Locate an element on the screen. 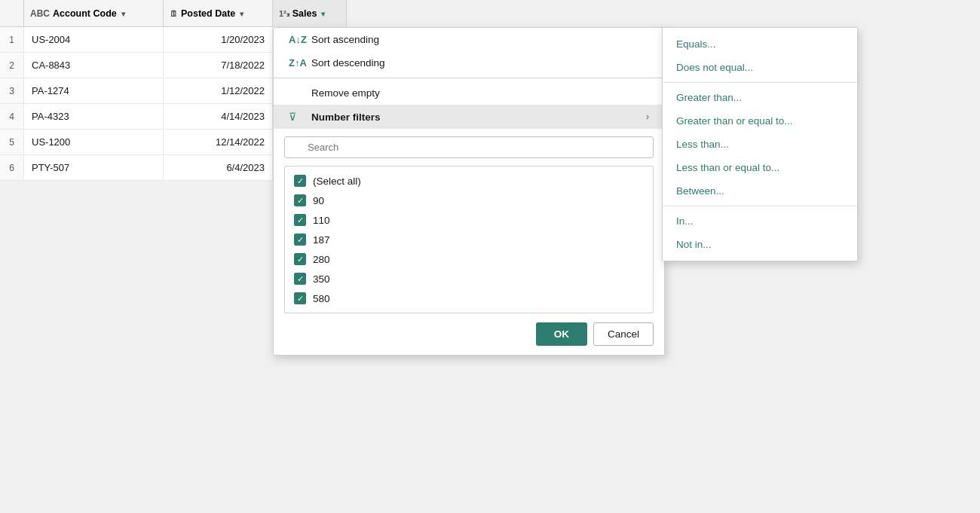 This screenshot has width=980, height=513. cell-date-4: 4/14/2023 is located at coordinates (219, 116).